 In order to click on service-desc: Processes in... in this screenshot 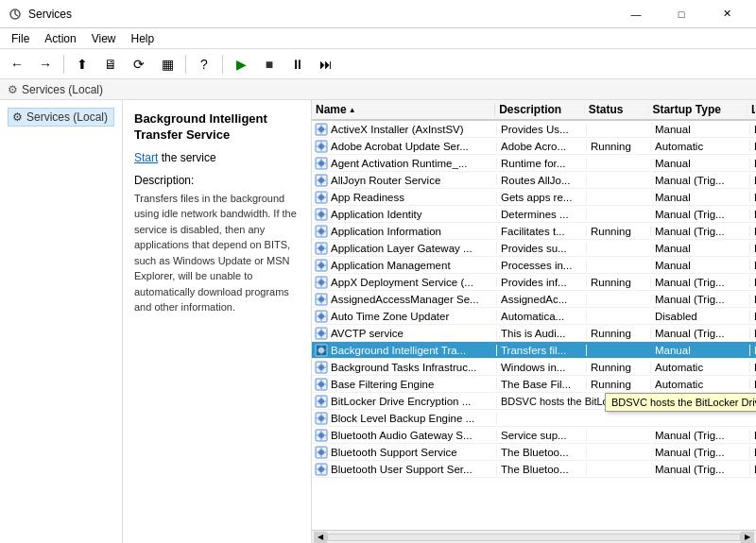, I will do `click(542, 265)`.